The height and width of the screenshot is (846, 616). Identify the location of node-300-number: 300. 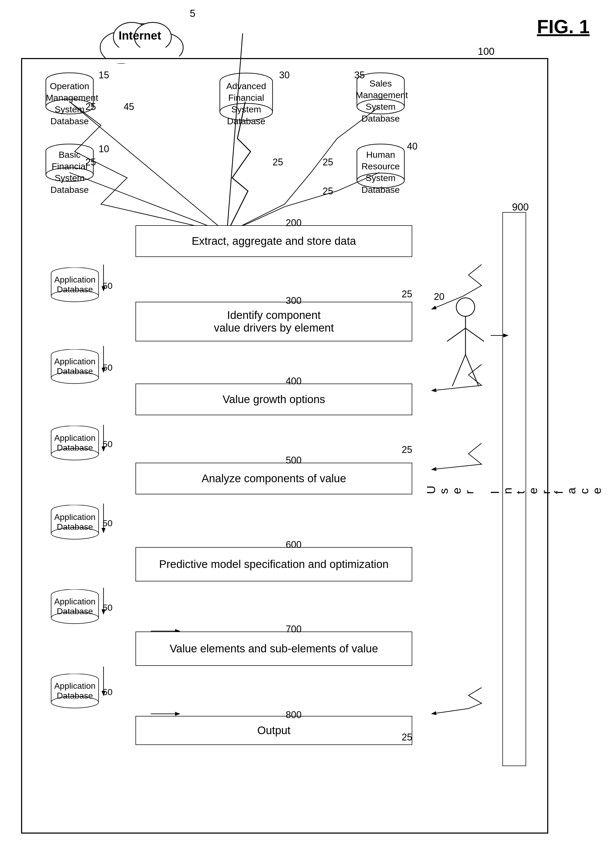
(294, 301).